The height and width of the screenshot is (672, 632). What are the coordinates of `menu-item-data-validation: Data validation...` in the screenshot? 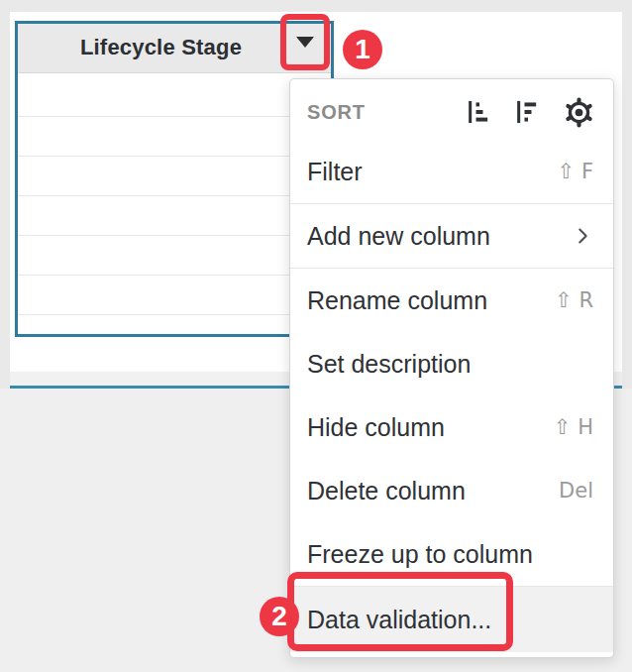 It's located at (452, 619).